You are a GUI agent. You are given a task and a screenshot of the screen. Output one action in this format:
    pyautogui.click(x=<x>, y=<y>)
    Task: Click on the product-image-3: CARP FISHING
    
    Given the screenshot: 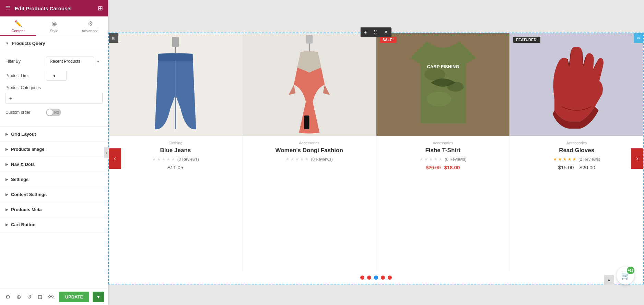 What is the action you would take?
    pyautogui.click(x=443, y=85)
    